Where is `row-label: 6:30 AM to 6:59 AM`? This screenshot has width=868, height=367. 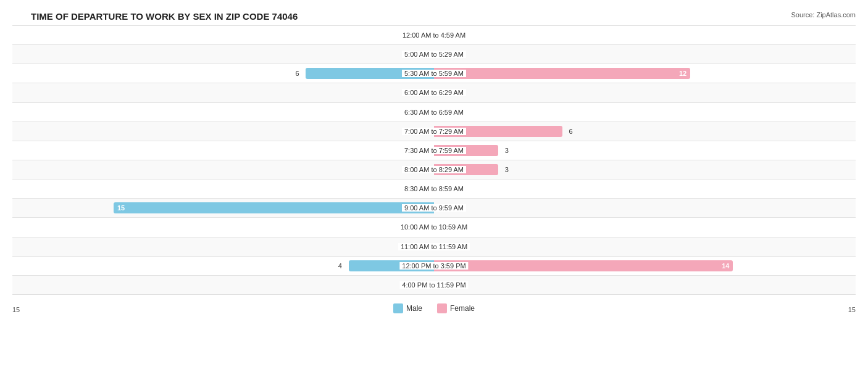 row-label: 6:30 AM to 6:59 AM is located at coordinates (434, 112).